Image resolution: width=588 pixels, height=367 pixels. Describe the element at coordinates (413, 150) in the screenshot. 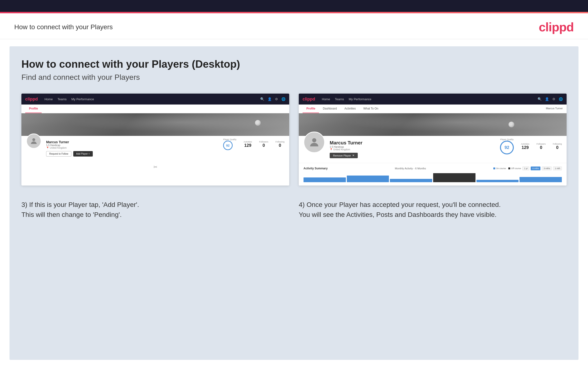

I see `right-player-location: 📍 United Kingdom` at that location.